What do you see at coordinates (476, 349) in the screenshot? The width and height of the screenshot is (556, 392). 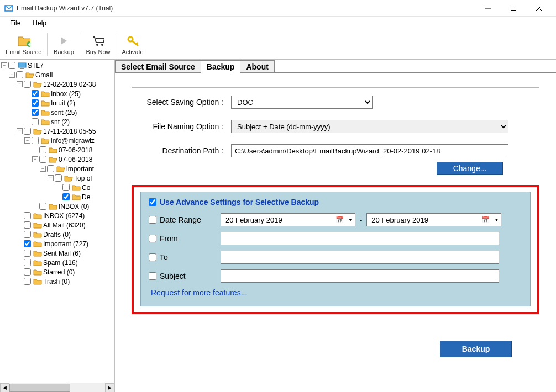 I see `backup-button: Backup` at bounding box center [476, 349].